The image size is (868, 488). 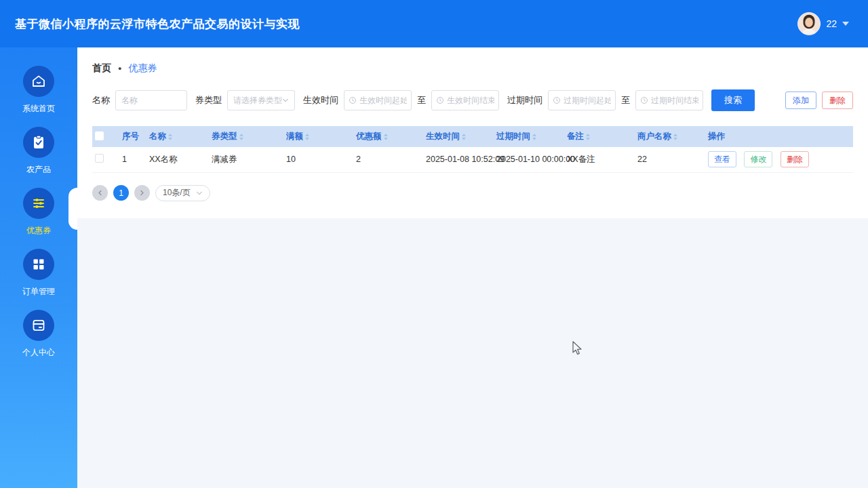 I want to click on sliders-icon, so click(x=39, y=203).